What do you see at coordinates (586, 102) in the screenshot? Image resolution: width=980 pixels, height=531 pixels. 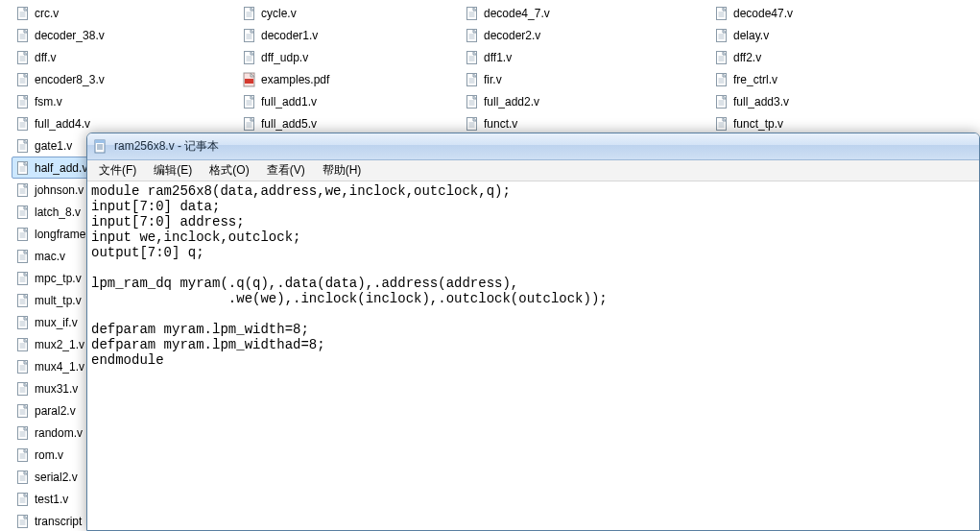 I see `file-item: full_add2.v` at bounding box center [586, 102].